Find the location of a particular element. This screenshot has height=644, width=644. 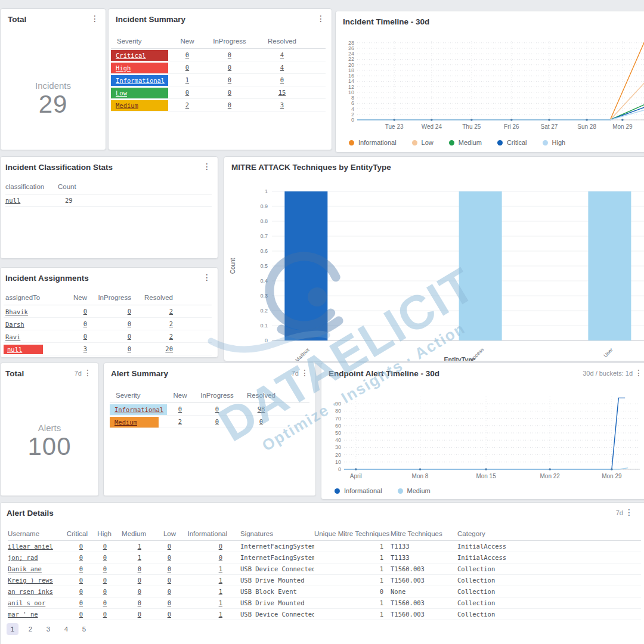

page-button: 2 is located at coordinates (30, 629).